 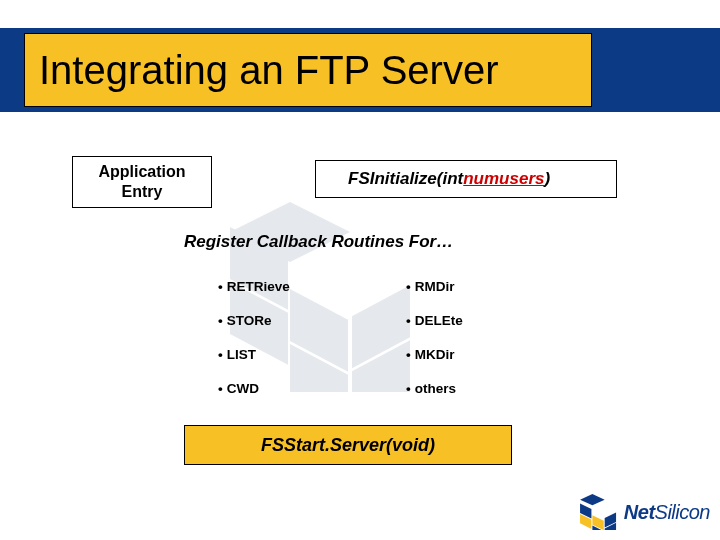 I want to click on bullet-label: STORe, so click(x=250, y=320).